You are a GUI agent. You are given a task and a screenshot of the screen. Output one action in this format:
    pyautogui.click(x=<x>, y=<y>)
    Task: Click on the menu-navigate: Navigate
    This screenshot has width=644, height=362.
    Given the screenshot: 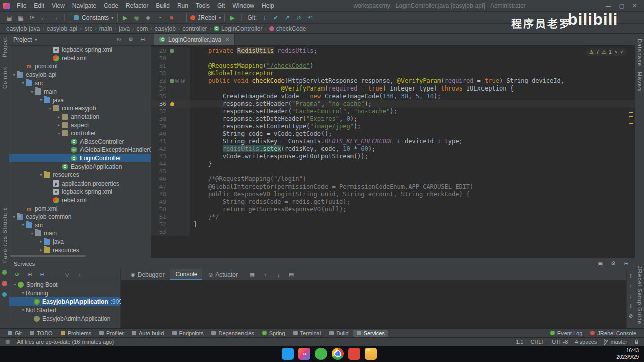 What is the action you would take?
    pyautogui.click(x=85, y=6)
    